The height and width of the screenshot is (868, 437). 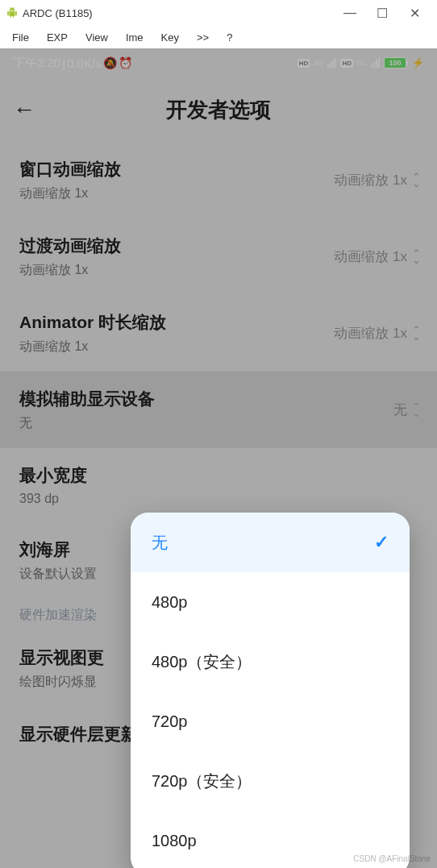 What do you see at coordinates (160, 543) in the screenshot?
I see `dropdown-option-label: 无` at bounding box center [160, 543].